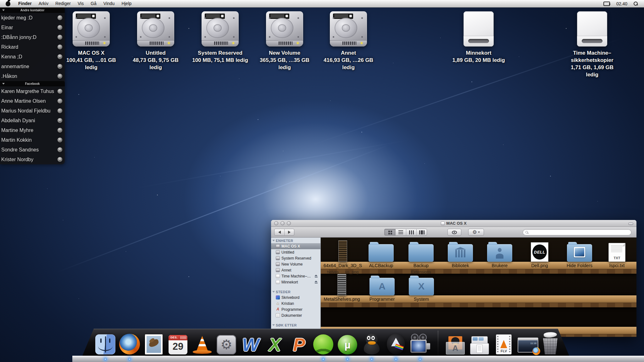 The height and width of the screenshot is (362, 644). What do you see at coordinates (32, 130) in the screenshot?
I see `buddy-row: Martine Myhre−` at bounding box center [32, 130].